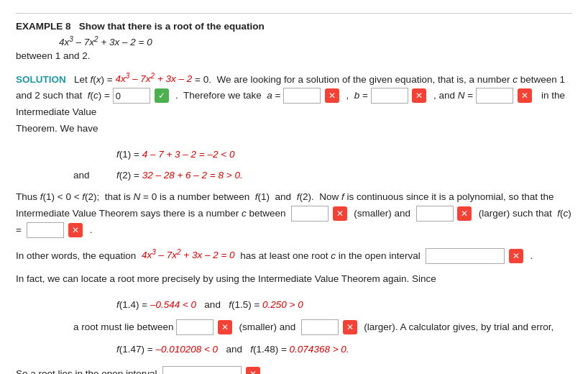 The width and height of the screenshot is (588, 374). I want to click on larger2-x-icon: ✕, so click(350, 327).